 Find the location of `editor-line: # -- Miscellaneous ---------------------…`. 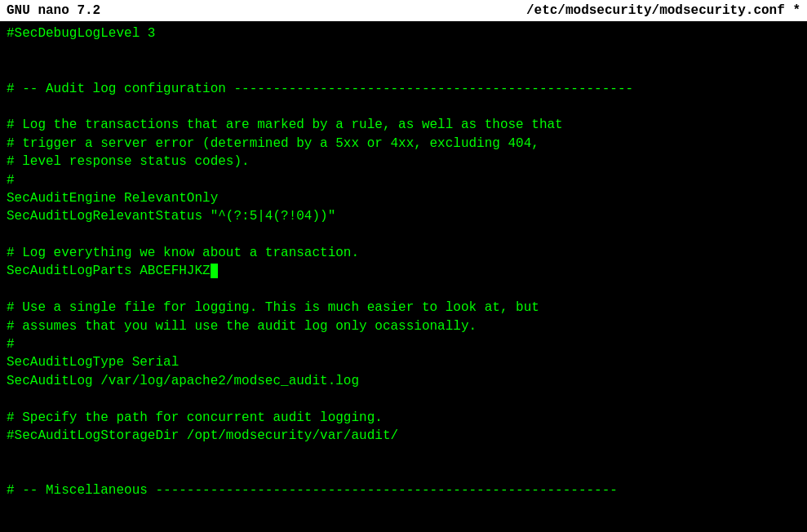

editor-line: # -- Miscellaneous ---------------------… is located at coordinates (403, 490).